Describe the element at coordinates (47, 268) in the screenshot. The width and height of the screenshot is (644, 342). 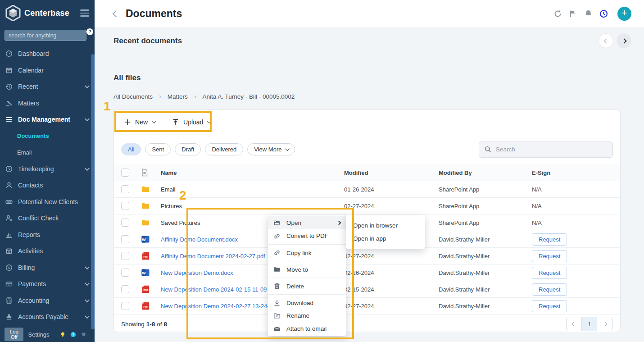
I see `sidebar-item: $ Billing` at that location.